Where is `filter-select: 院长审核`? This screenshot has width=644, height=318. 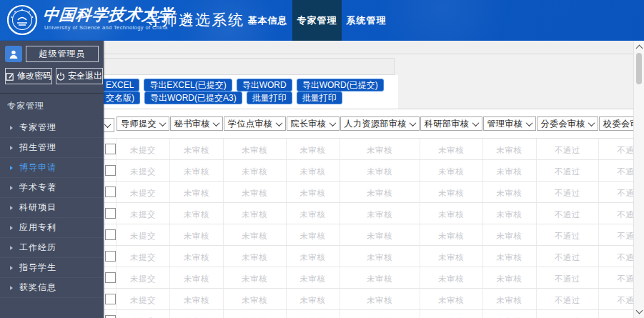 filter-select: 院长审核 is located at coordinates (313, 124).